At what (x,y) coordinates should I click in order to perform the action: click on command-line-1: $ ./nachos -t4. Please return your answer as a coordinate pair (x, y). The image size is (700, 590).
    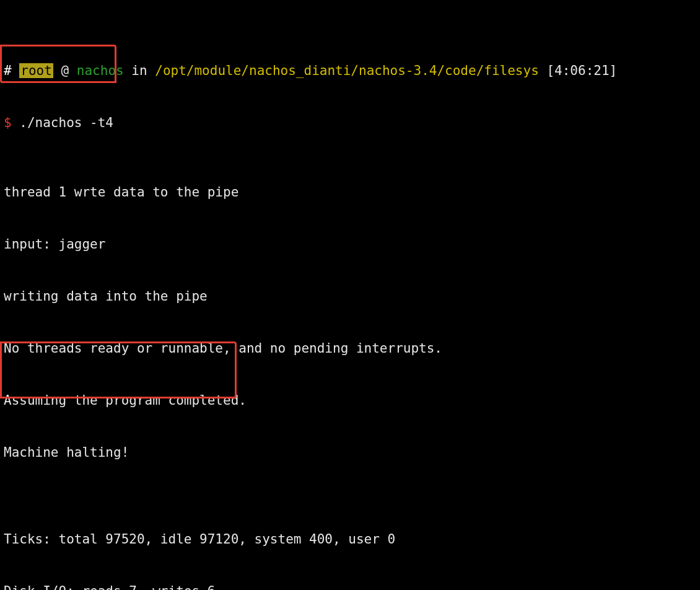
    Looking at the image, I should click on (350, 123).